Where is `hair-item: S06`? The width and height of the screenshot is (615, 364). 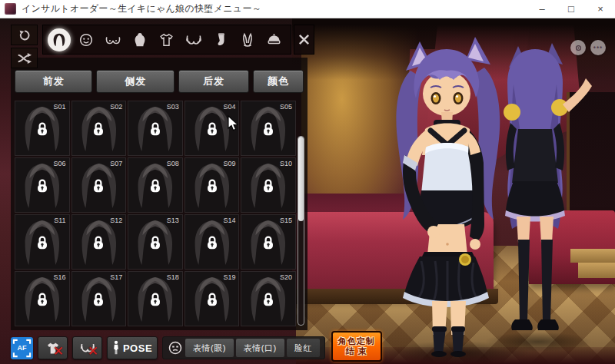 hair-item: S06 is located at coordinates (42, 185).